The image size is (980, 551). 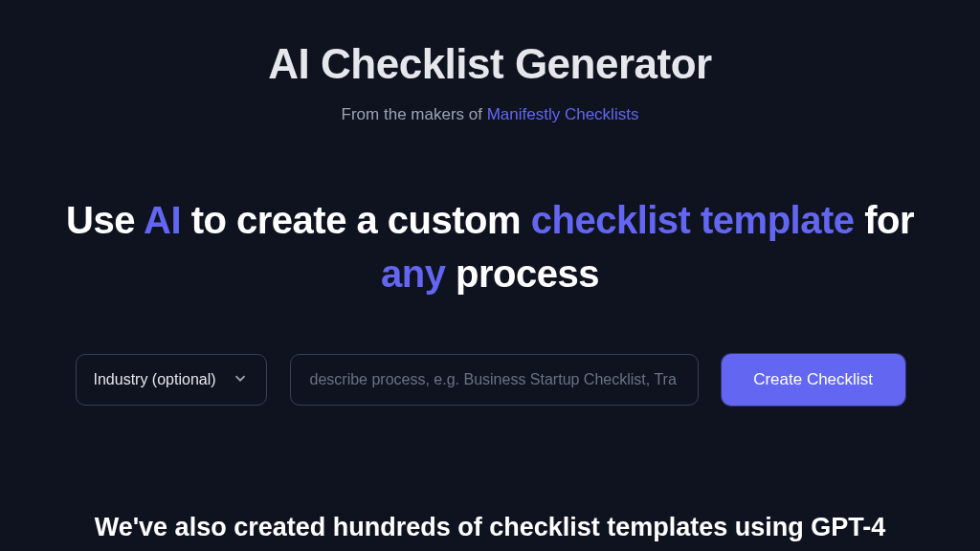 What do you see at coordinates (414, 115) in the screenshot?
I see `subtitle-prefix: From the makers of` at bounding box center [414, 115].